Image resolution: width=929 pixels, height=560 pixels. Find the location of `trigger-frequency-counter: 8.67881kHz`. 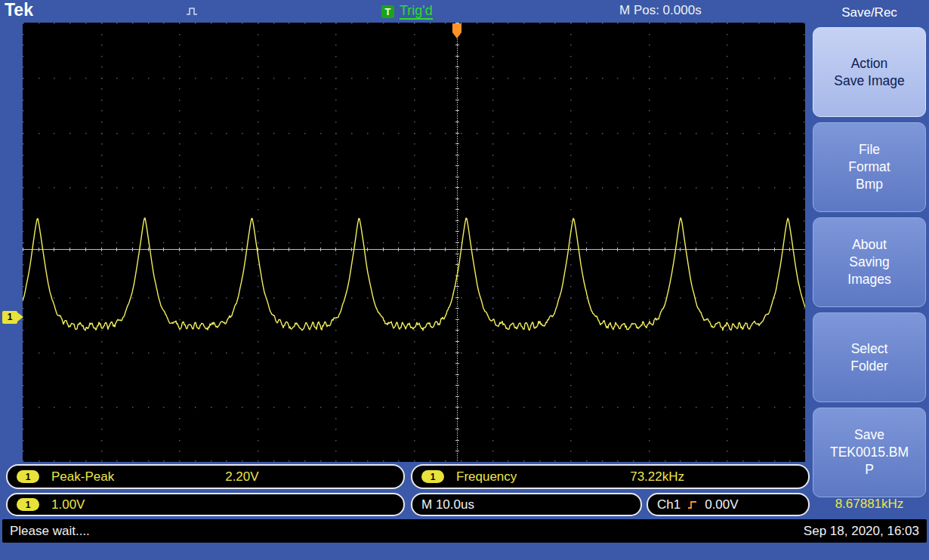

trigger-frequency-counter: 8.67881kHz is located at coordinates (869, 504).